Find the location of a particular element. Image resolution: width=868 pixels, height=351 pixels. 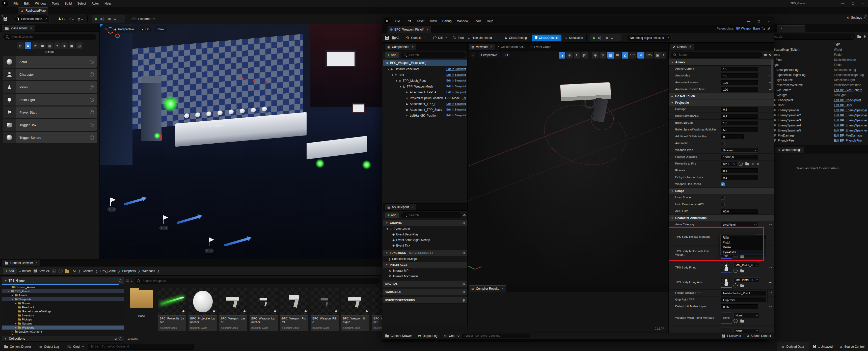

section-projectile: ▾Projectile is located at coordinates (721, 103).